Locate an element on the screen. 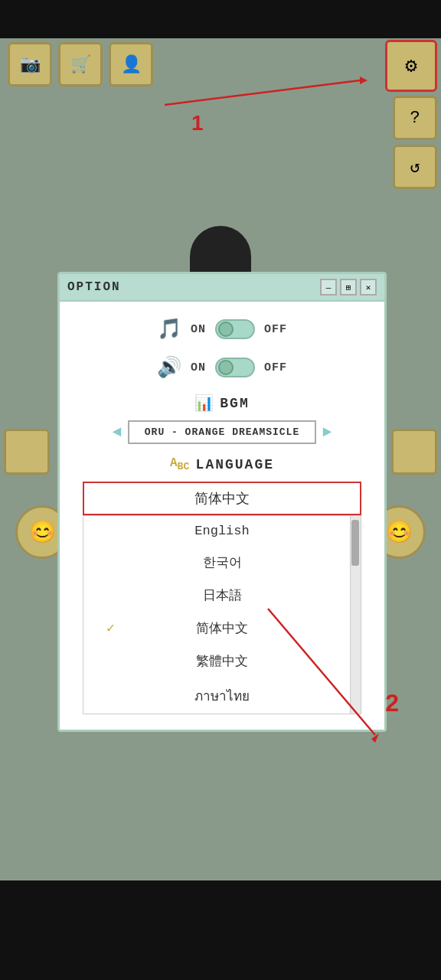 Image resolution: width=441 pixels, height=980 pixels. refresh-button: ↺ is located at coordinates (415, 167).